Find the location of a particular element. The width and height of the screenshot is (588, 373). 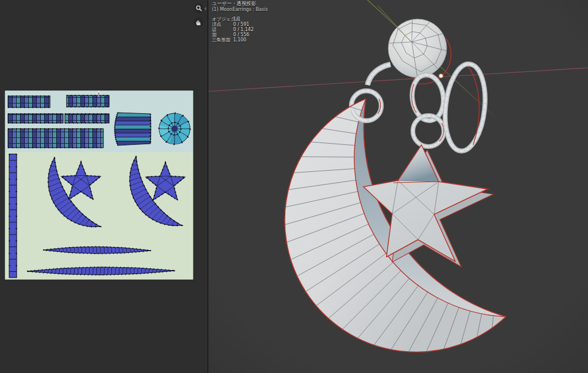

active-object-label: (1) MoonEarrings : Basis is located at coordinates (240, 9).